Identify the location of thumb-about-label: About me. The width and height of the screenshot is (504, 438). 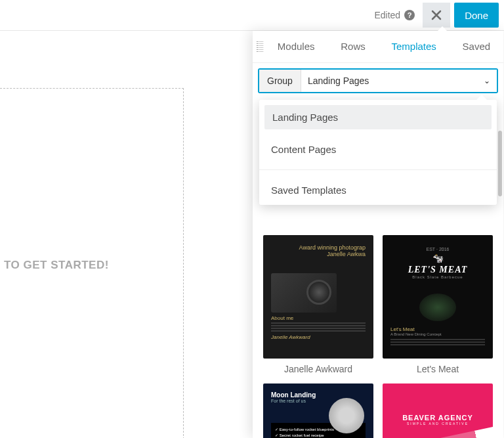
(318, 318).